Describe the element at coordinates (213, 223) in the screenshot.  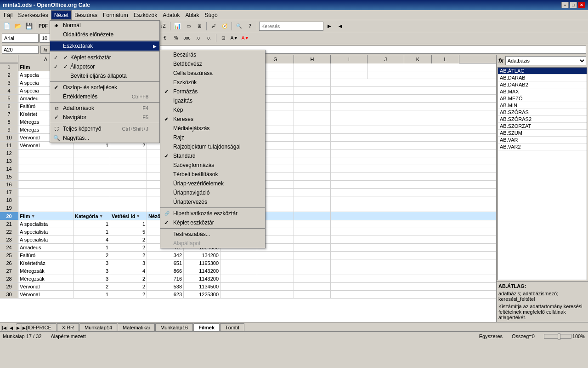
I see `sub-keplet-eszkoztar: ✓ Képlet eszköztár` at that location.